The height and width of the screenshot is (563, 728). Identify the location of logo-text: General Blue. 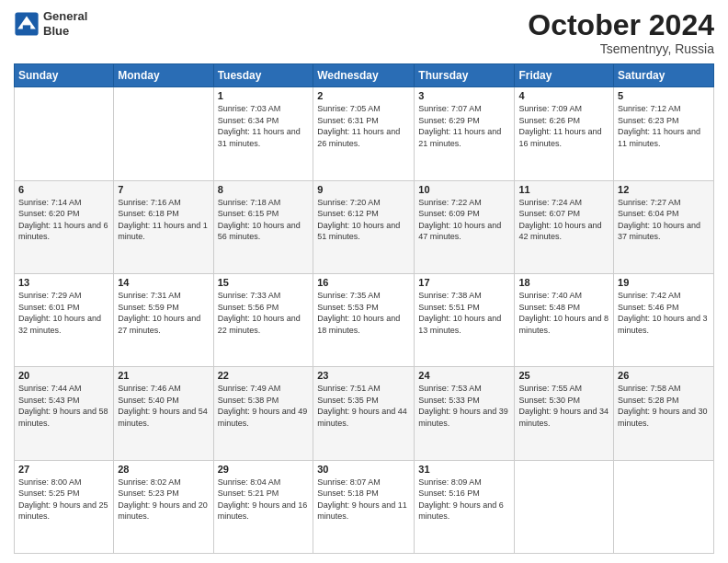
(65, 24).